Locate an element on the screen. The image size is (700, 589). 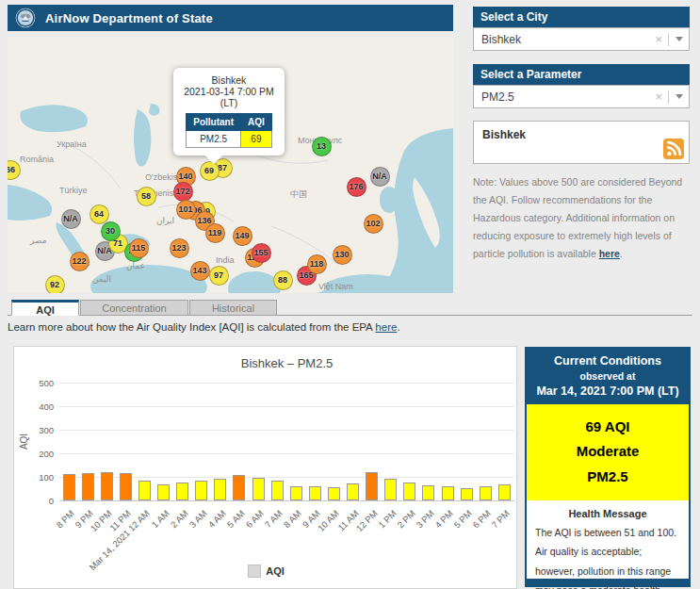
aqi-map-marker: 119 is located at coordinates (215, 234).